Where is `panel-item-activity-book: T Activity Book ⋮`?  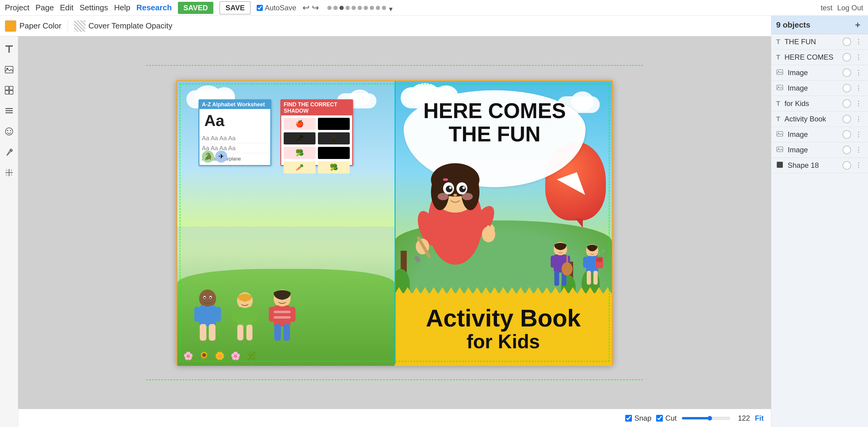 panel-item-activity-book: T Activity Book ⋮ is located at coordinates (819, 119).